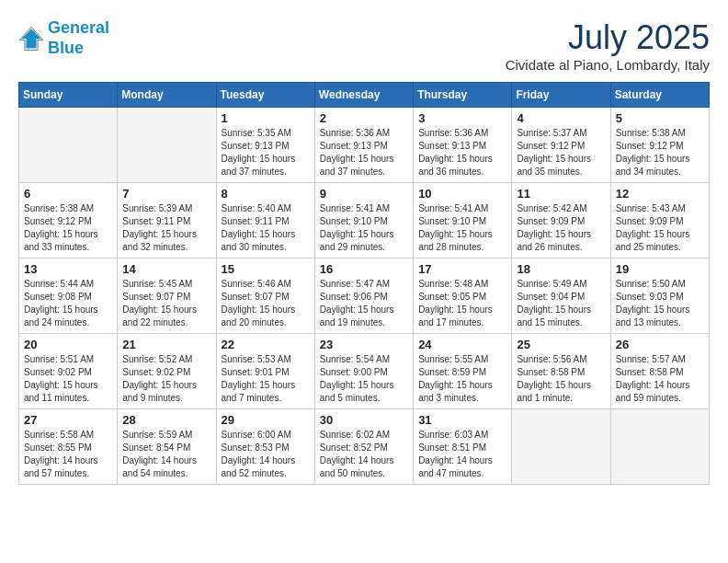  I want to click on day-number: 23, so click(364, 344).